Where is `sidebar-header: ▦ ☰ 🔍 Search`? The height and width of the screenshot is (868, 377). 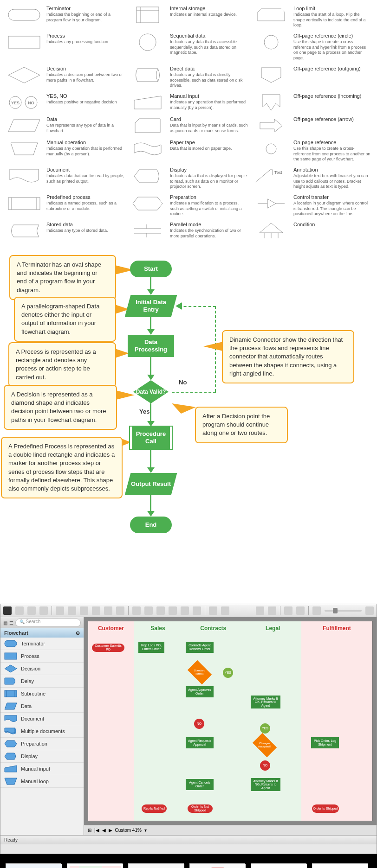
sidebar-header: ▦ ☰ 🔍 Search is located at coordinates (42, 623).